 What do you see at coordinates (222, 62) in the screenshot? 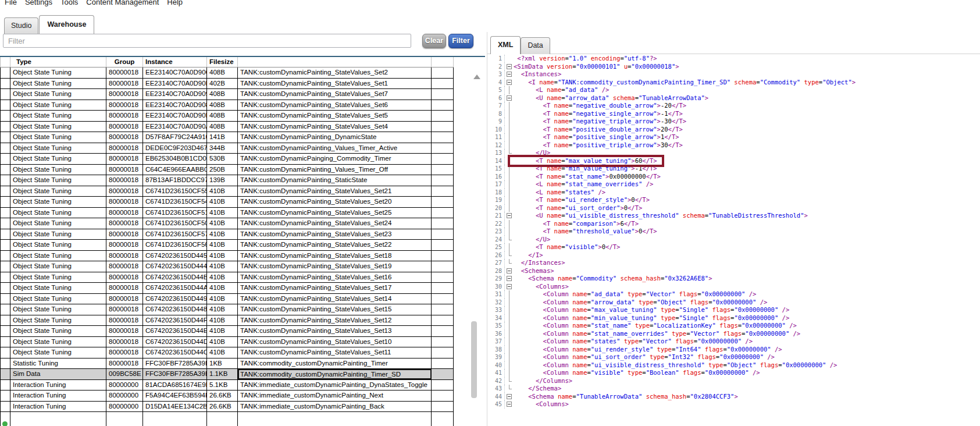
I see `column-header-filesize: Filesize` at bounding box center [222, 62].